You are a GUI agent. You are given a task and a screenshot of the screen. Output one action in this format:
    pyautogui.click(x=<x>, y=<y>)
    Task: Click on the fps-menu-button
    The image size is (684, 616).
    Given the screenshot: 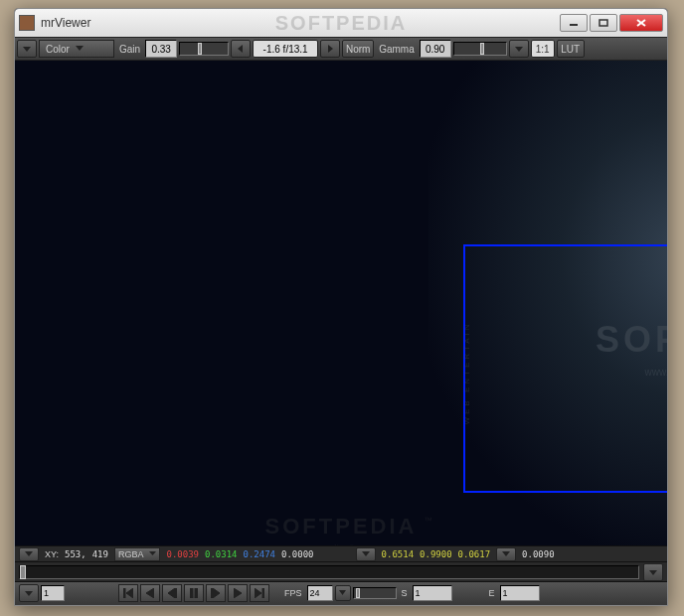 What is the action you would take?
    pyautogui.click(x=343, y=593)
    